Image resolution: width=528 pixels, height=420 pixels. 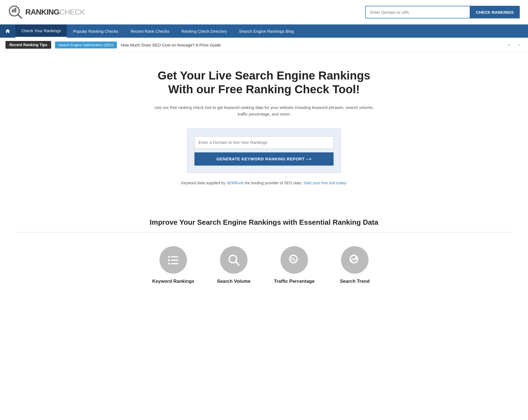 I want to click on header-search-area: CHECK RANKINGS, so click(x=442, y=12).